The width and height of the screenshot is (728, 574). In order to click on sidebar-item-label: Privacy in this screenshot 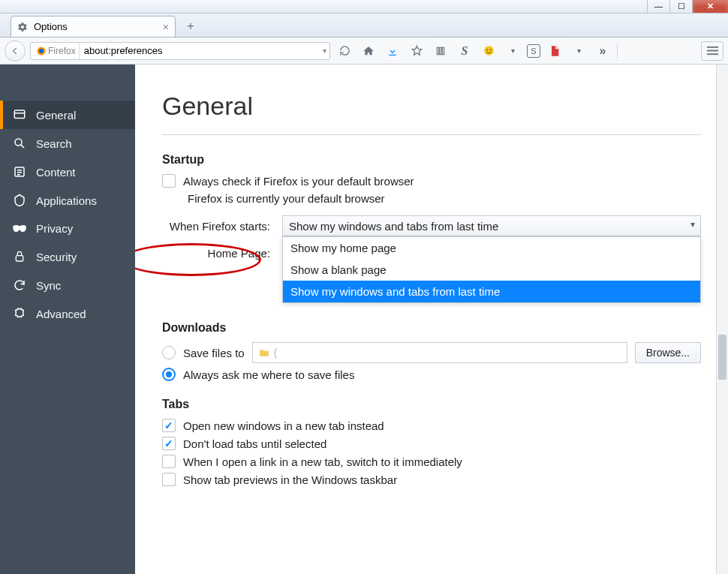, I will do `click(54, 228)`.